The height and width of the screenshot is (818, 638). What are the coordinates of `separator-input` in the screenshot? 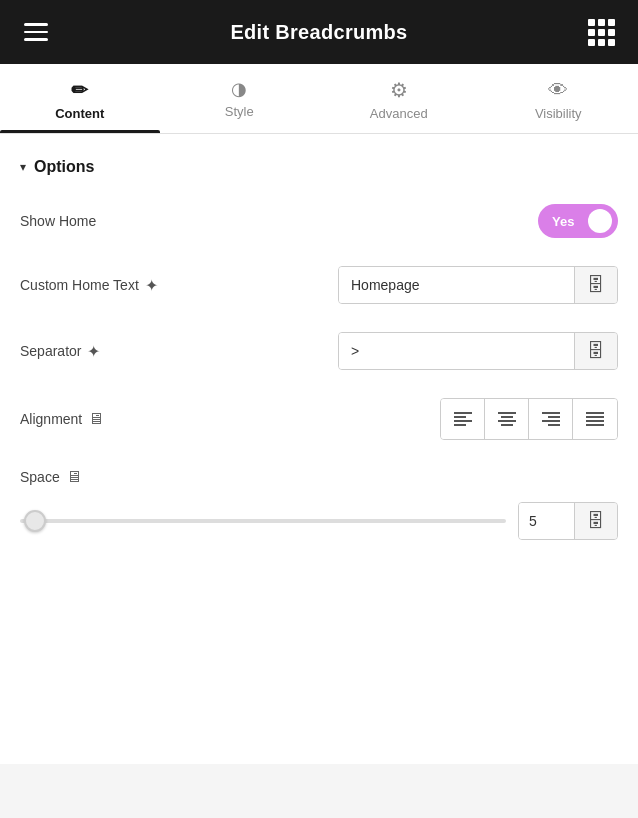 It's located at (456, 351).